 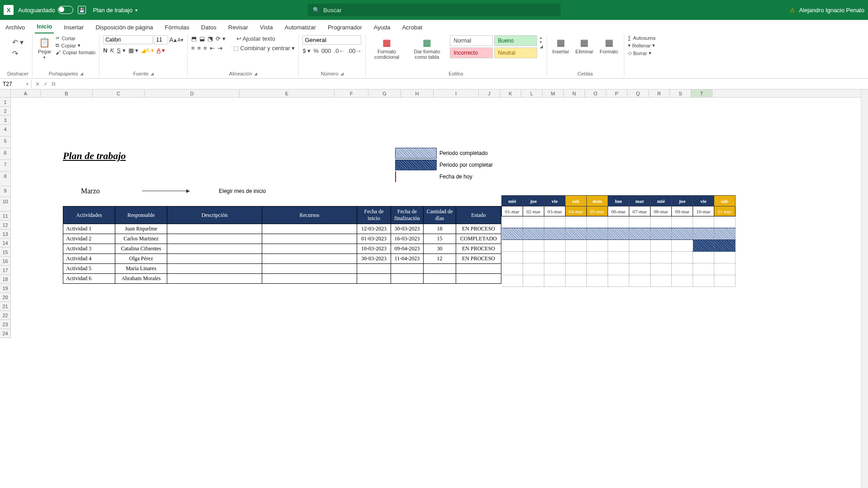 I want to click on table-row: Actividad 3Catalina Cifuentes10-03-20230…, so click(x=282, y=249).